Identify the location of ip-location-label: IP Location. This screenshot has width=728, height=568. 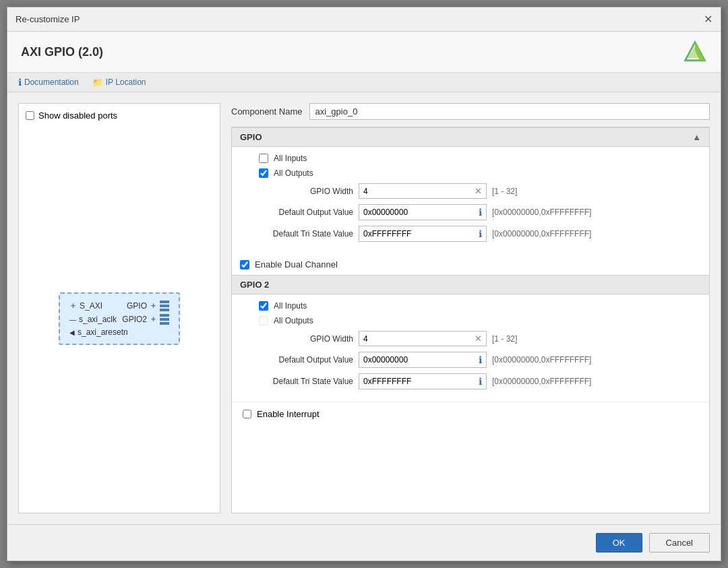
(126, 82).